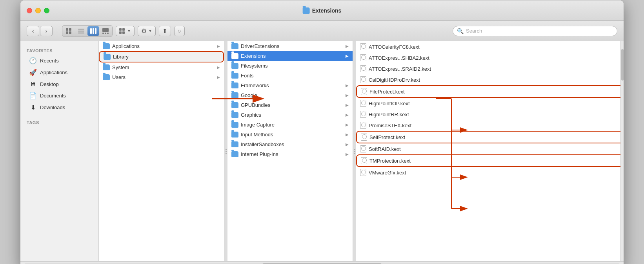  I want to click on sidebar-item-recents: 🕐 Recents, so click(60, 60).